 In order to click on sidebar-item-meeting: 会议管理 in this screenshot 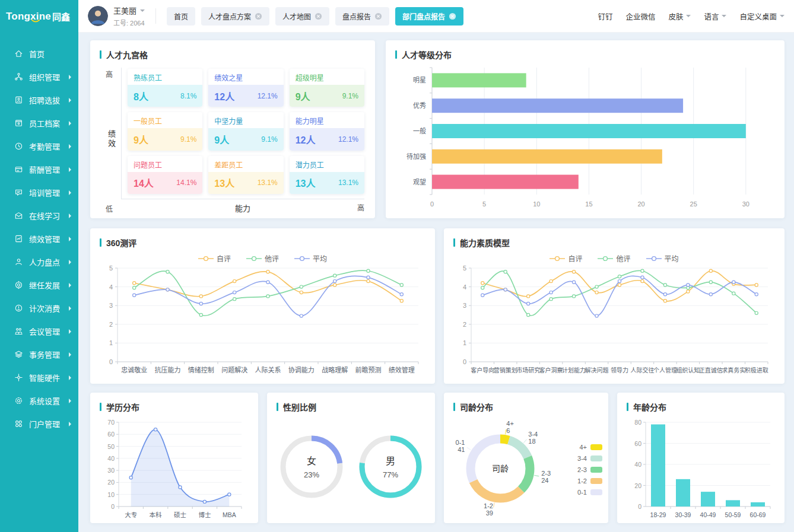, I will do `click(39, 331)`.